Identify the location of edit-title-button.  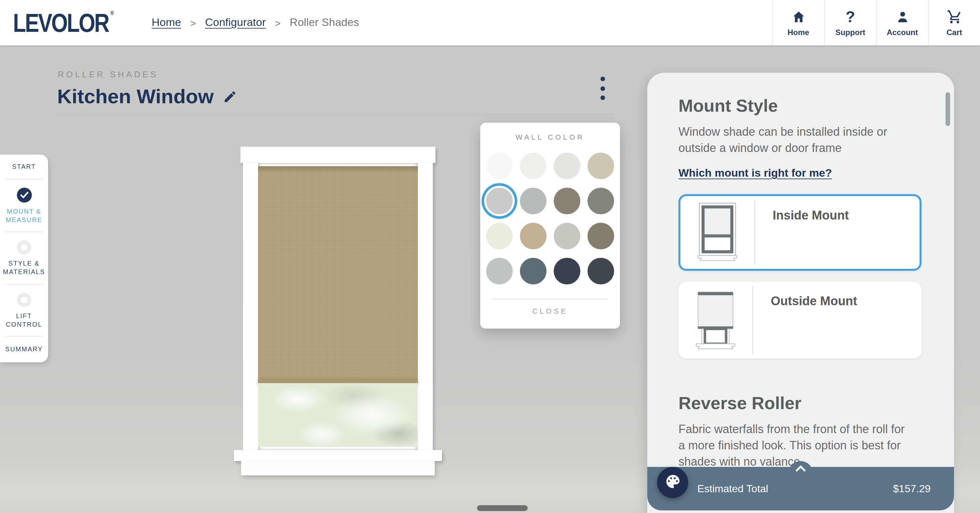
(230, 97).